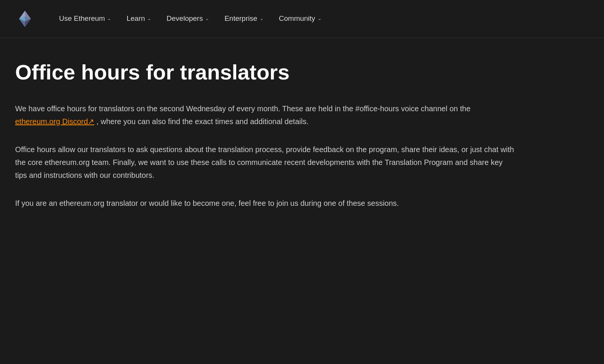  What do you see at coordinates (265, 72) in the screenshot?
I see `page-title: Office hours for translators` at bounding box center [265, 72].